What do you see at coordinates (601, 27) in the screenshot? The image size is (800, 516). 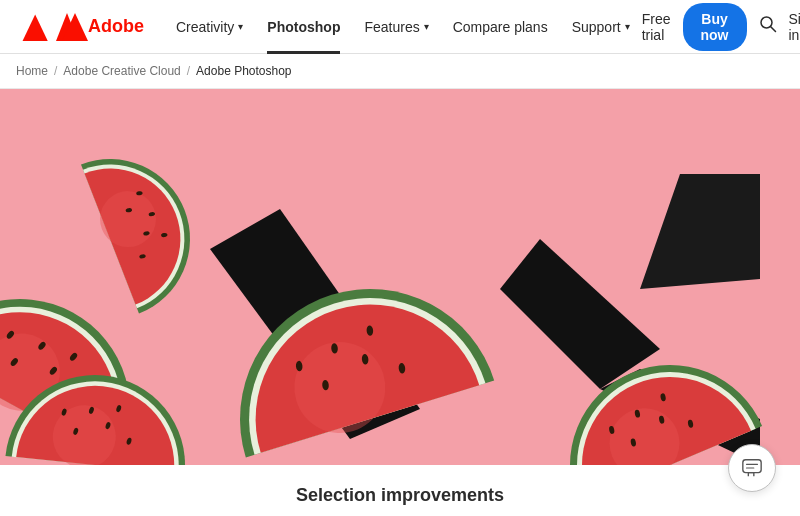 I see `nav-item-support: Support ▾` at bounding box center [601, 27].